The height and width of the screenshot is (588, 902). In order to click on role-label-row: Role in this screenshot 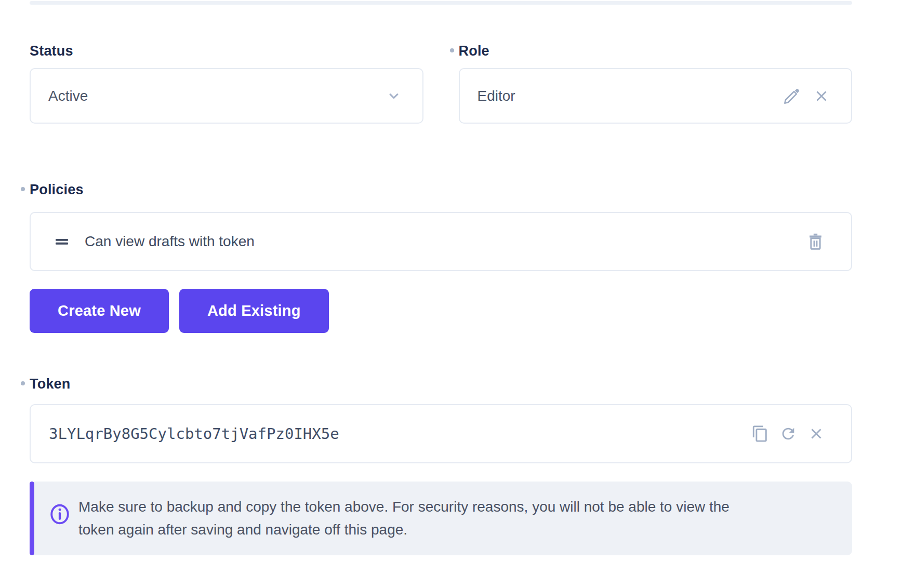, I will do `click(656, 51)`.